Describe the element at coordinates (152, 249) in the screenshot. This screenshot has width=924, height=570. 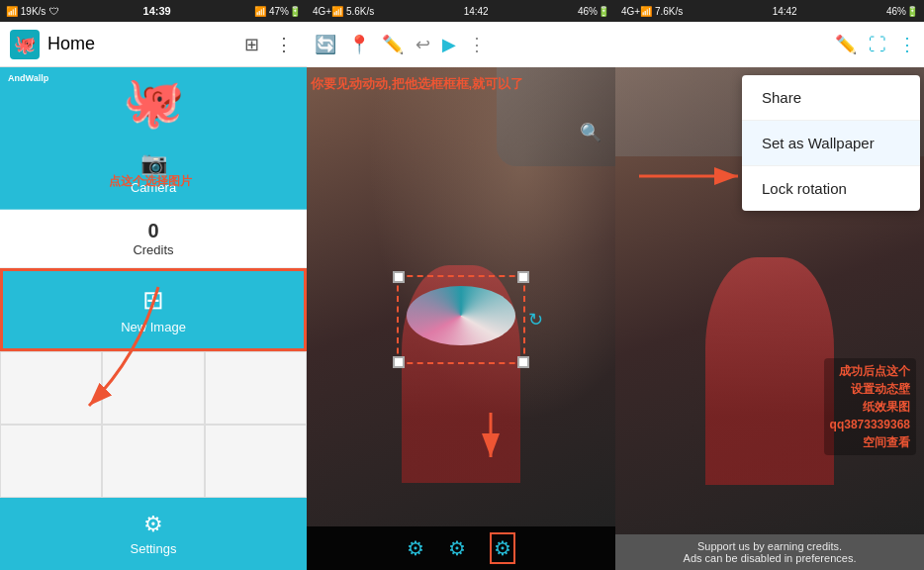
I see `credits-label: Credits` at that location.